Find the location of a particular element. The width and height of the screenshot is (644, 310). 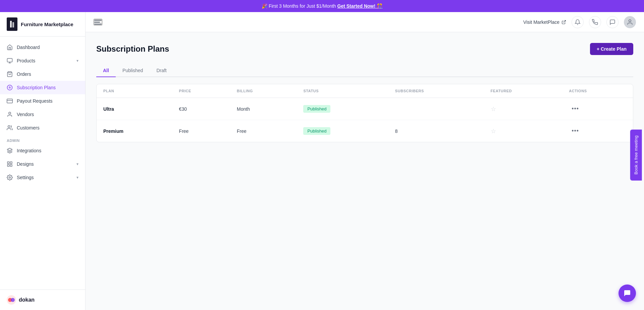

home-icon is located at coordinates (10, 47).